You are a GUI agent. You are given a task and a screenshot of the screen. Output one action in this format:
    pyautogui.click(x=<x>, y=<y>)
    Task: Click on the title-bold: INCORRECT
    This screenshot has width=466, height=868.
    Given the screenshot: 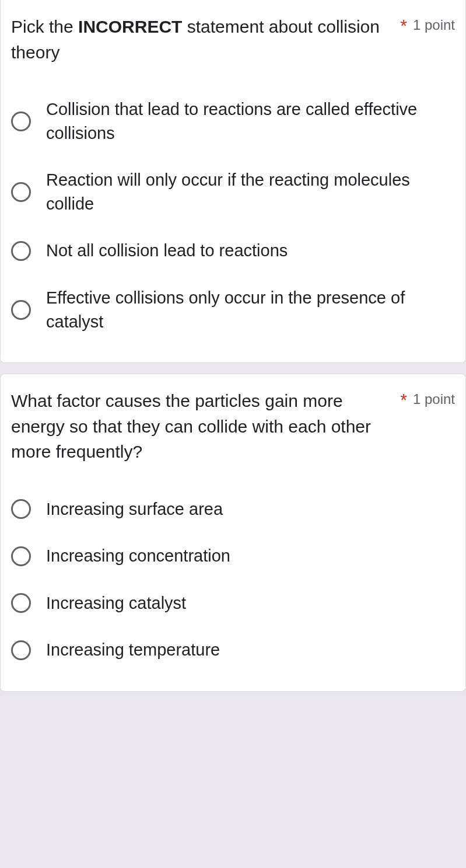 What is the action you would take?
    pyautogui.click(x=130, y=27)
    